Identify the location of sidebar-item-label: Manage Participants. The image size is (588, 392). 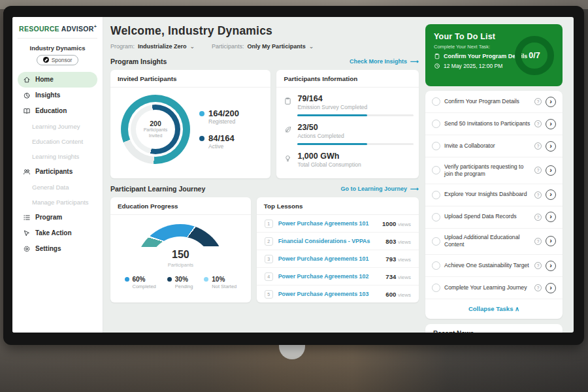
(60, 203).